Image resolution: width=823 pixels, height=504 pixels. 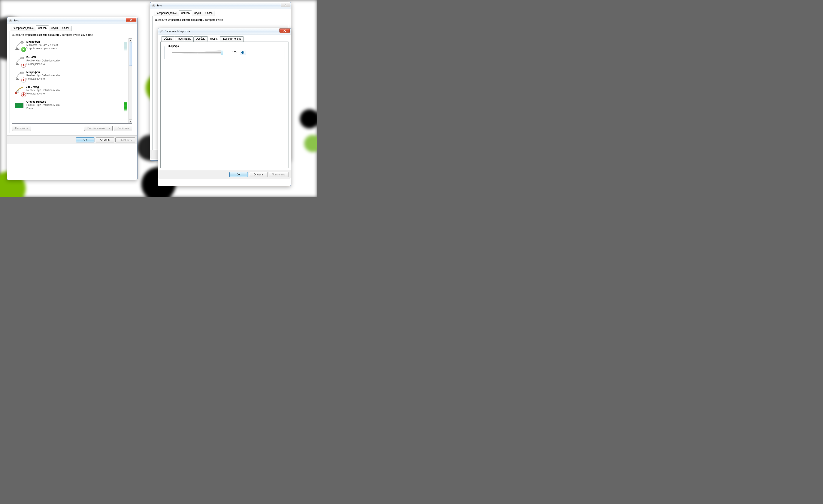 I want to click on dialog-footer: ОК Отмена Применить, so click(x=72, y=140).